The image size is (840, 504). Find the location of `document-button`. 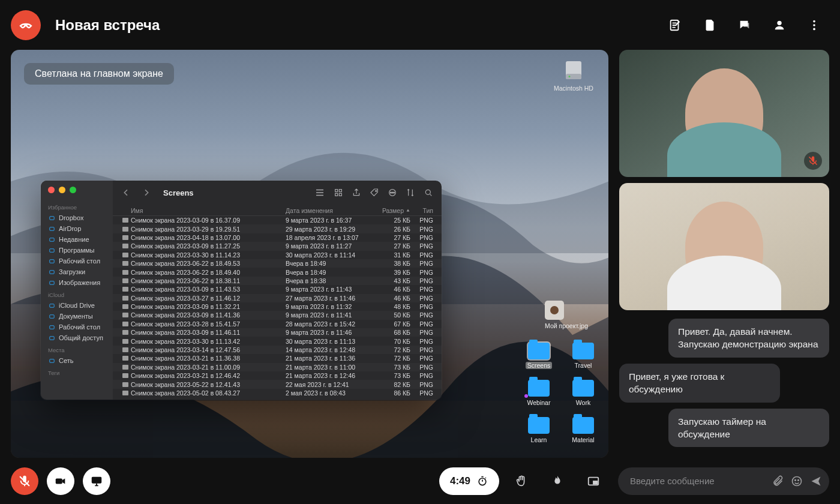

document-button is located at coordinates (710, 25).